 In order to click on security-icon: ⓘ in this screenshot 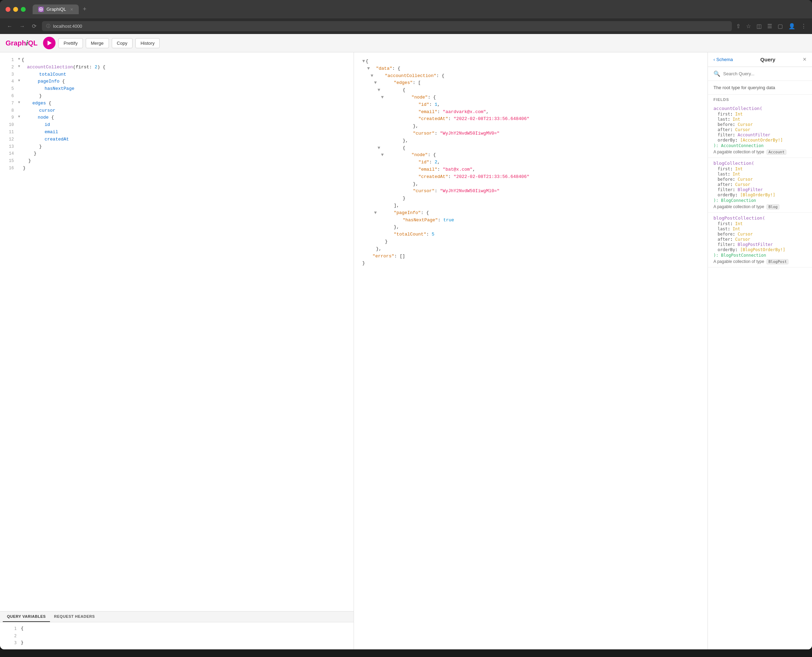, I will do `click(48, 26)`.